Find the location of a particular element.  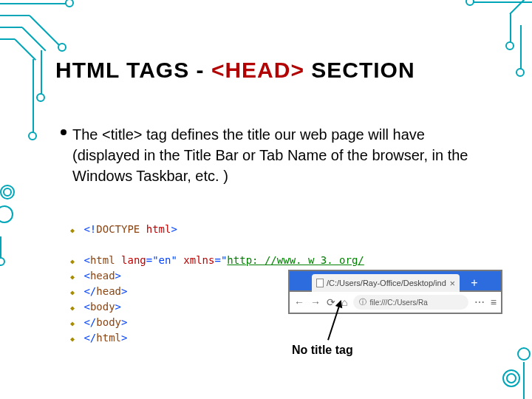

info-icon: ⓘ is located at coordinates (363, 302).